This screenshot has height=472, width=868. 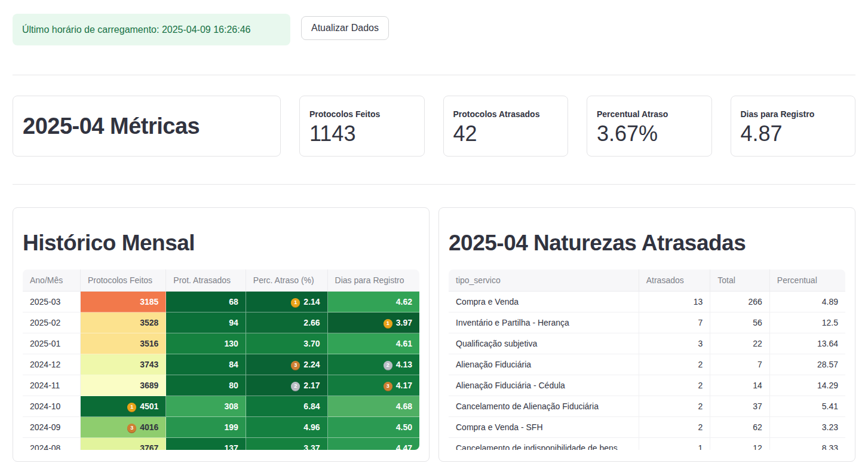 I want to click on dias-registro-cell: 4.50, so click(x=374, y=428).